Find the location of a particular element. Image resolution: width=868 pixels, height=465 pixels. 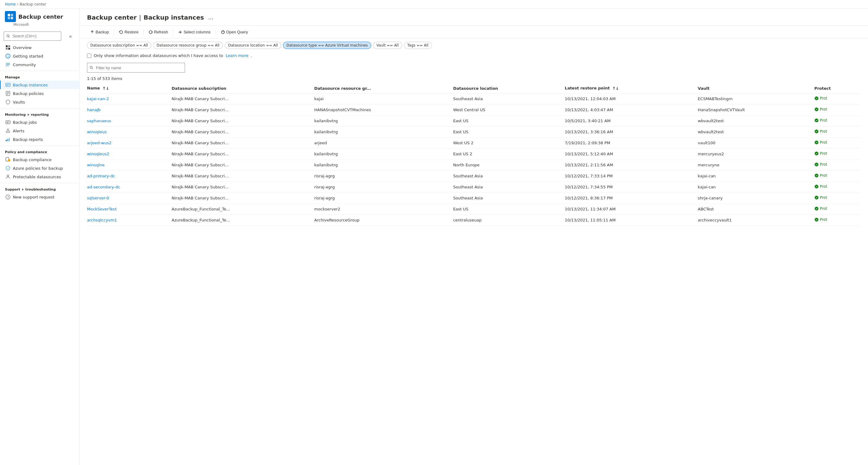

cell-name: hanajb is located at coordinates (129, 110).